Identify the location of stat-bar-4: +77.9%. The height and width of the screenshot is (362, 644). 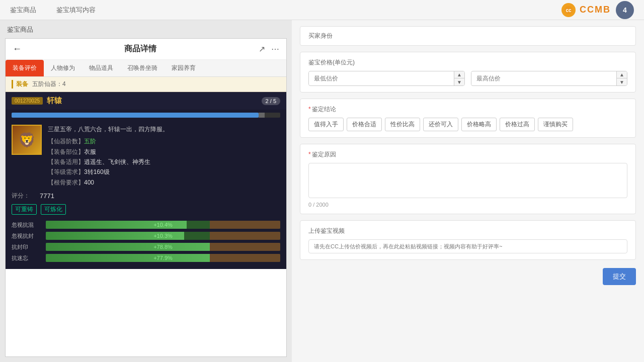
(163, 258).